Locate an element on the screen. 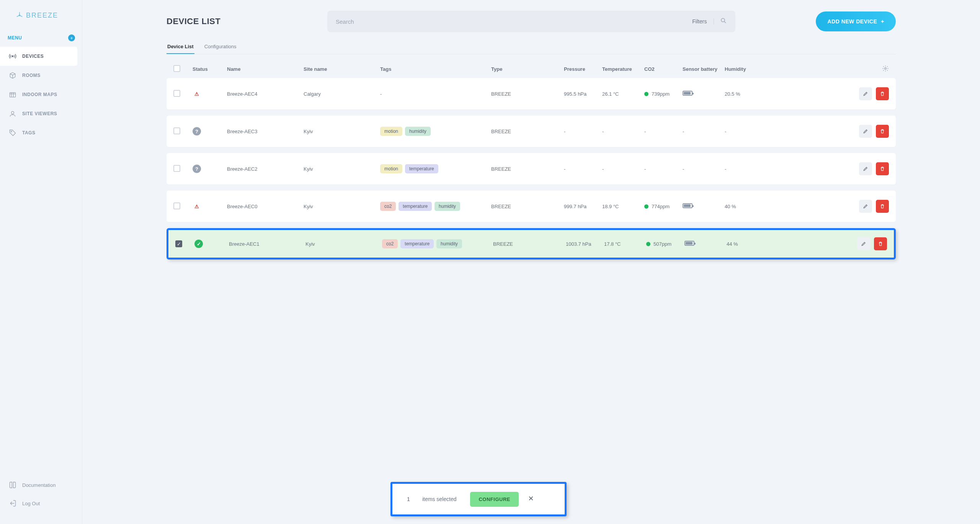  sidebar-item-devices: DEVICES is located at coordinates (39, 56).